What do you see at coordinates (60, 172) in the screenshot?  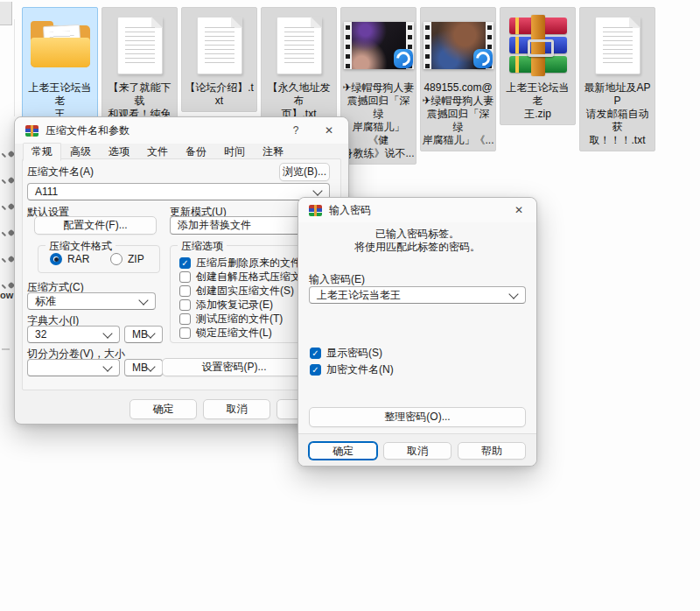 I see `archive-name-label: 压缩文件名(A)` at bounding box center [60, 172].